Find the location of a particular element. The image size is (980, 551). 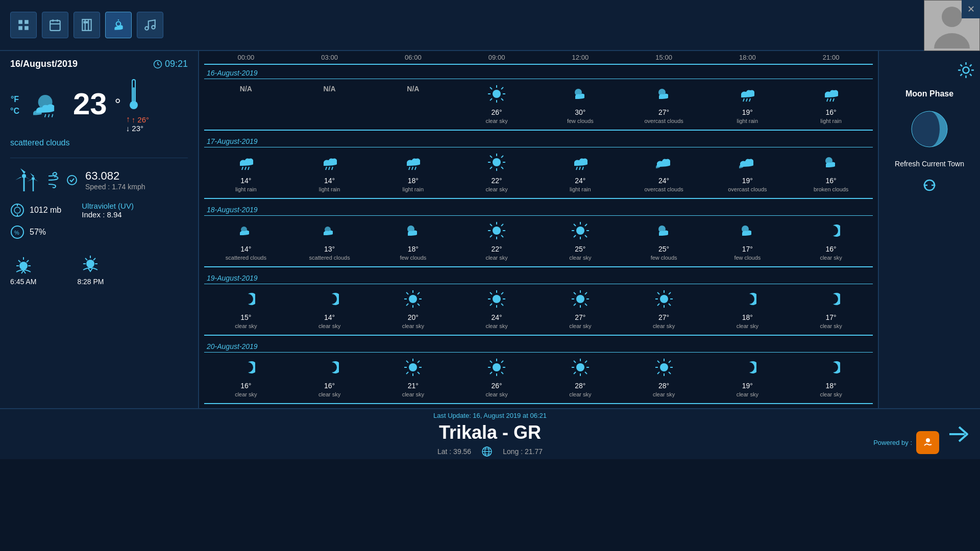

forecast-temp: 13° is located at coordinates (330, 249).